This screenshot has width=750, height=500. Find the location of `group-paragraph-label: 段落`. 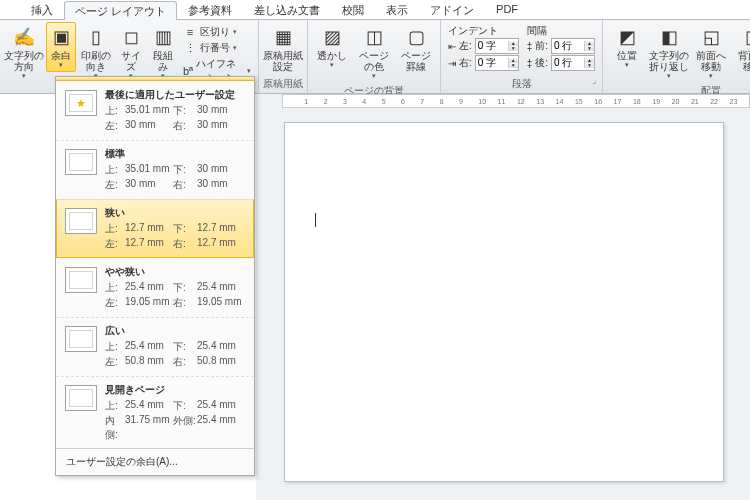

group-paragraph-label: 段落 is located at coordinates (522, 84).